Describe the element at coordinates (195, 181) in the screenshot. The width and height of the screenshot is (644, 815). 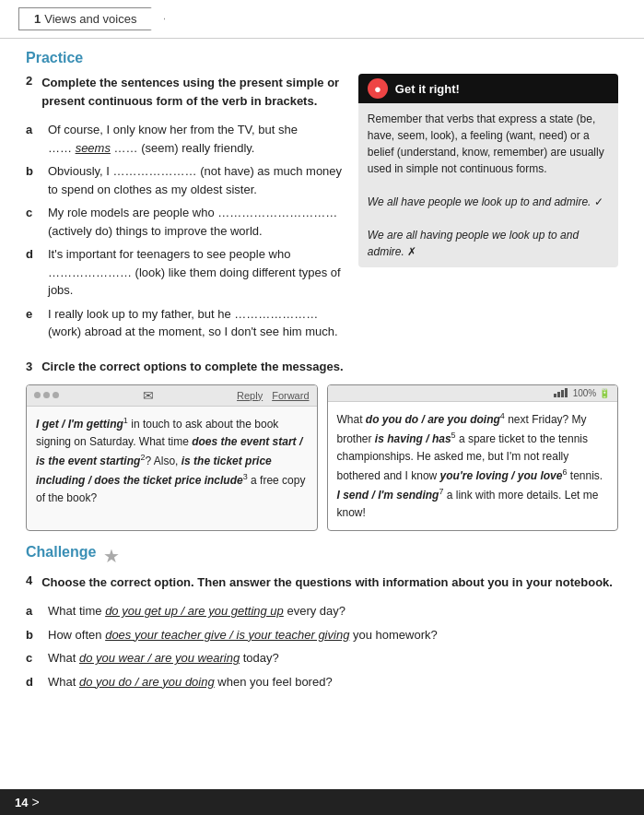
I see `item-text-b: Obviously, I ………………… (not have) as much …` at that location.